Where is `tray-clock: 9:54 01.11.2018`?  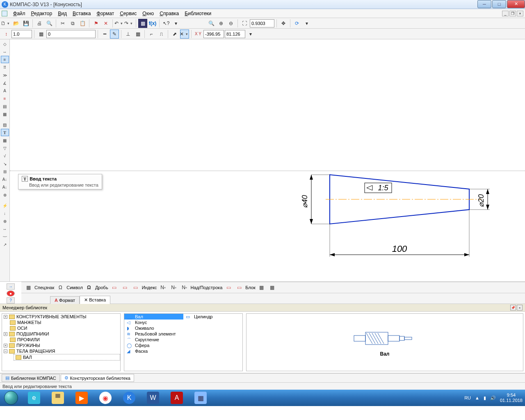
tray-clock: 9:54 01.11.2018 is located at coordinates (511, 398).